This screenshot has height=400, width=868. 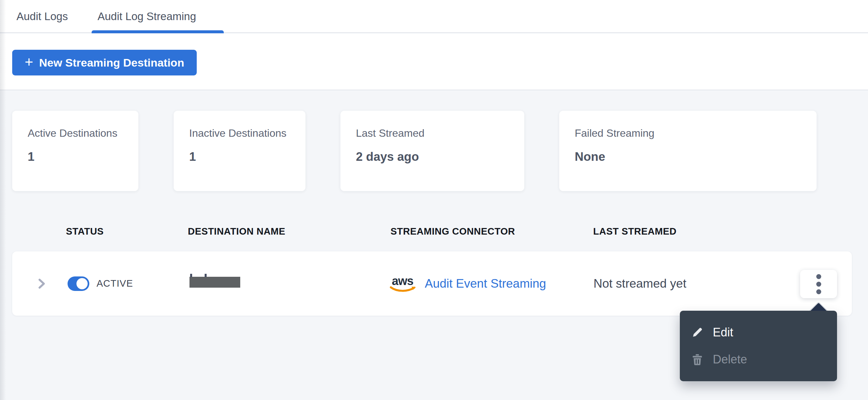 What do you see at coordinates (403, 284) in the screenshot?
I see `aws-logo-icon: aws` at bounding box center [403, 284].